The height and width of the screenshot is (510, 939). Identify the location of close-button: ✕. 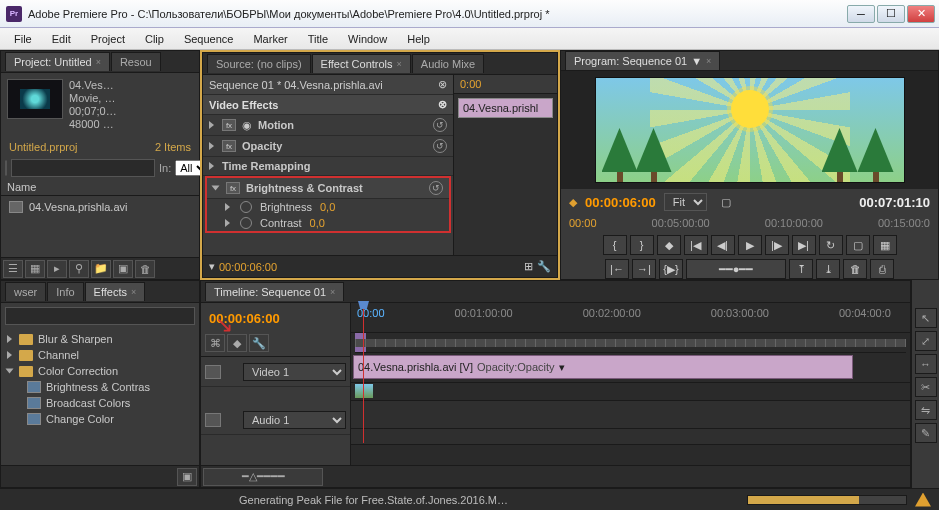
(921, 14).